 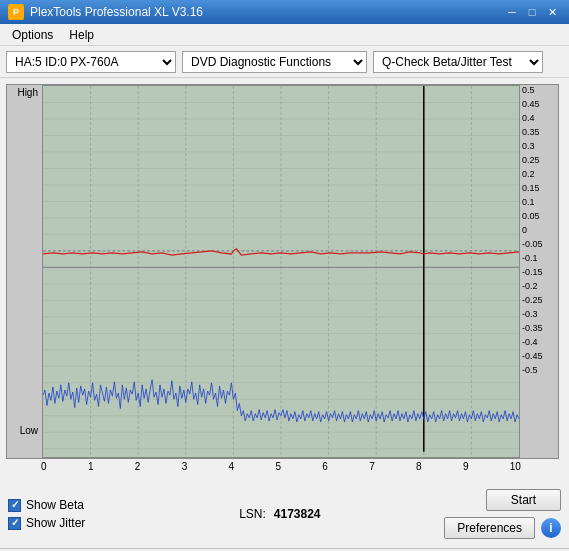 What do you see at coordinates (552, 12) in the screenshot?
I see `close-button: ✕` at bounding box center [552, 12].